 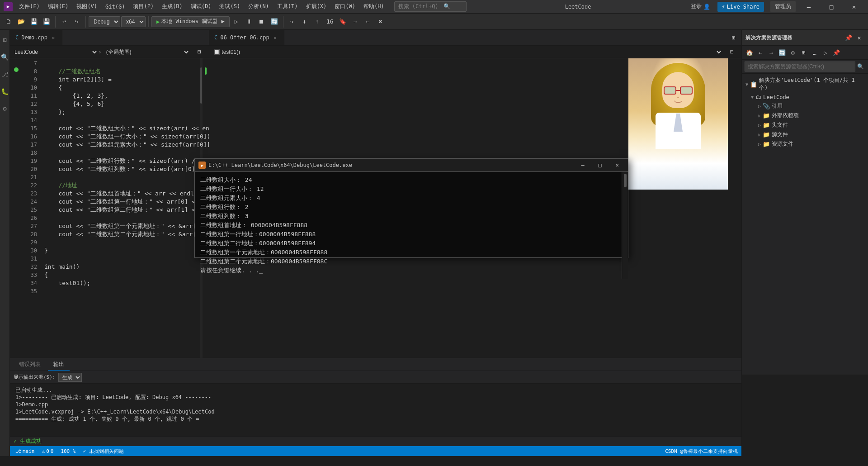 What do you see at coordinates (750, 52) in the screenshot?
I see `exp-home: 🏠` at bounding box center [750, 52].